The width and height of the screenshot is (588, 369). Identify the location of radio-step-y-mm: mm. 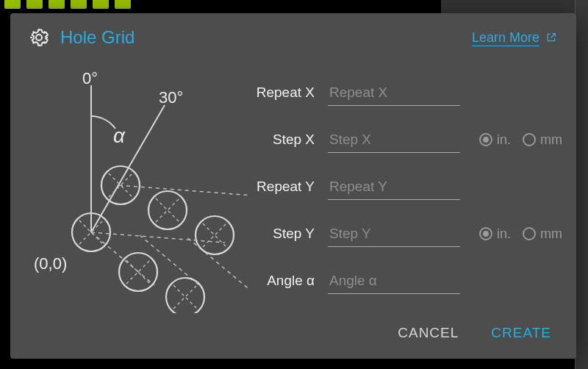
(542, 234).